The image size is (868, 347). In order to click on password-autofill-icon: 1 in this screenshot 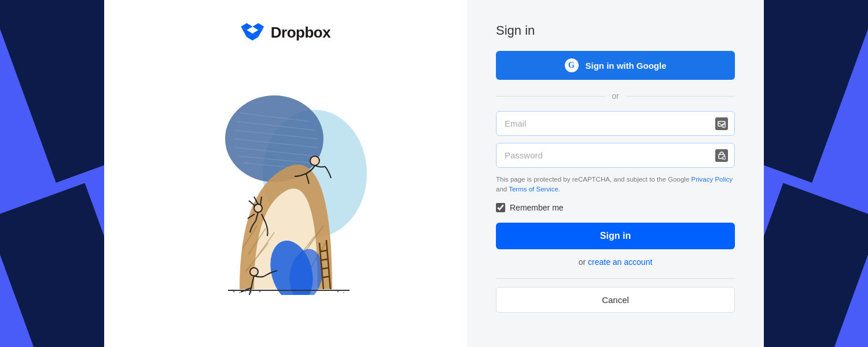, I will do `click(722, 156)`.